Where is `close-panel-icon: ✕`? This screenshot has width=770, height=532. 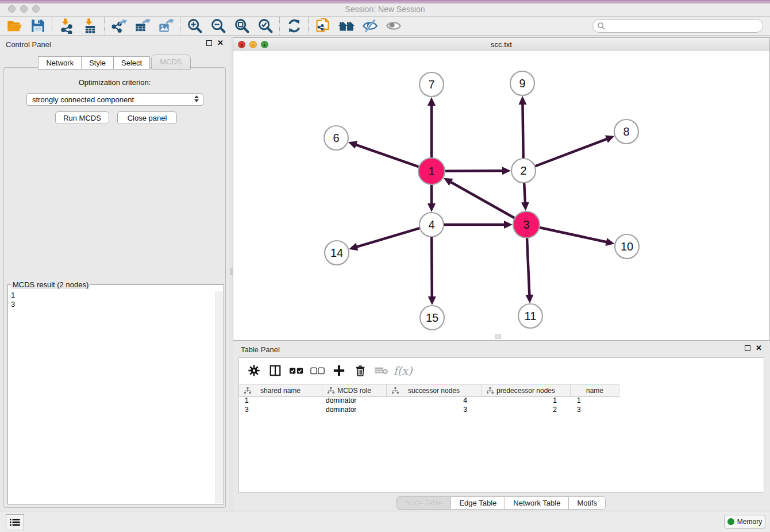 close-panel-icon: ✕ is located at coordinates (221, 43).